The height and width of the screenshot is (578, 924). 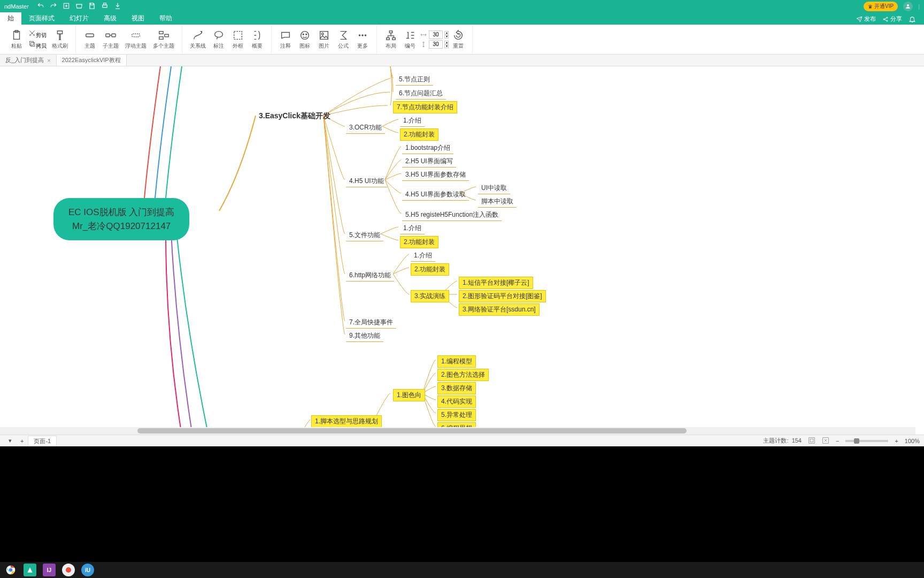 What do you see at coordinates (11, 570) in the screenshot?
I see `chrome-icon` at bounding box center [11, 570].